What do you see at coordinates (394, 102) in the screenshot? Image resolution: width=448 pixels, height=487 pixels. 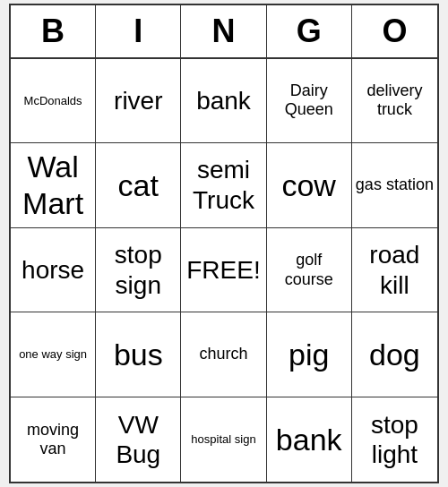 I see `bingo-cell: delivery truck` at bounding box center [394, 102].